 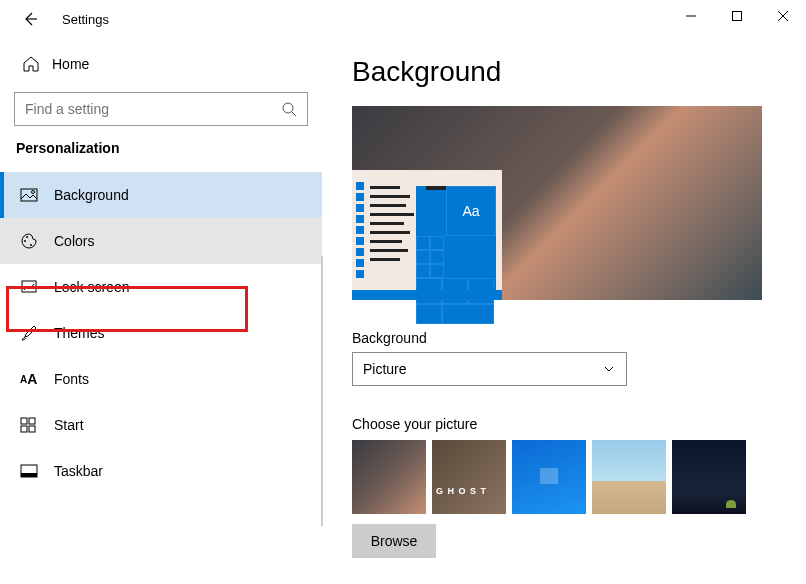 I want to click on maximize-button, so click(x=737, y=16).